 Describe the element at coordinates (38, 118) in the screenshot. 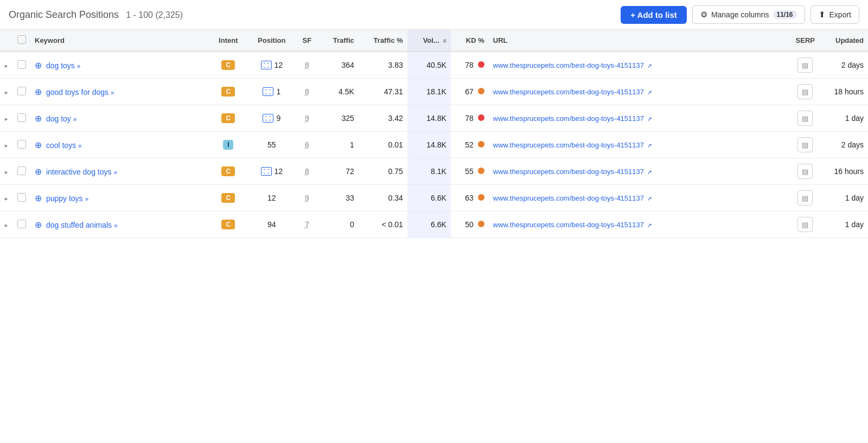

I see `add-keyword-icon-2: ⊕` at that location.